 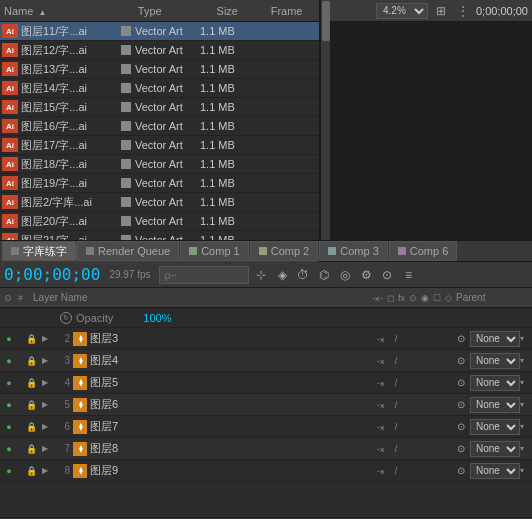 What do you see at coordinates (160, 146) in the screenshot?
I see `file-row: Ai 图层17/字...ai Vector Art 1.1 MB` at bounding box center [160, 146].